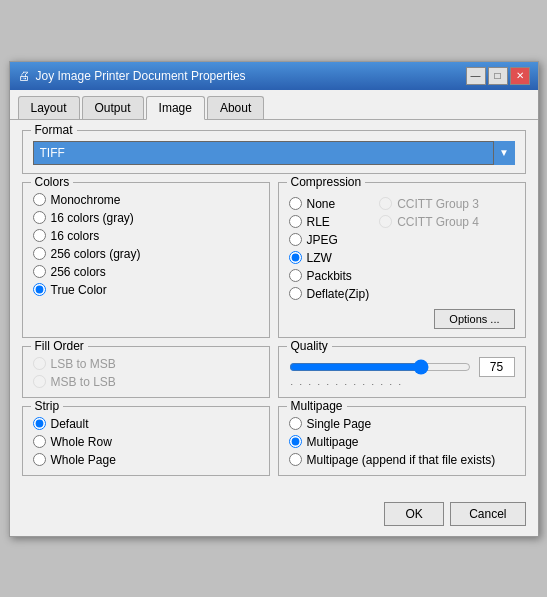 The image size is (547, 597). What do you see at coordinates (146, 364) in the screenshot?
I see `fill-lsb: LSB to MSB` at bounding box center [146, 364].